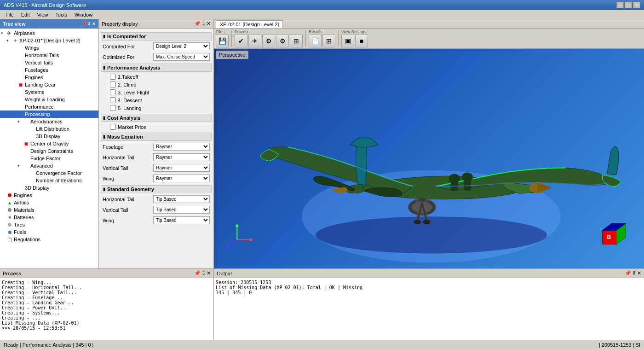 This screenshot has width=644, height=349. What do you see at coordinates (49, 148) in the screenshot?
I see `tree-content: ▾✈Airplanes▾✈XP-02-01* [Design Level 2]W…` at bounding box center [49, 148].